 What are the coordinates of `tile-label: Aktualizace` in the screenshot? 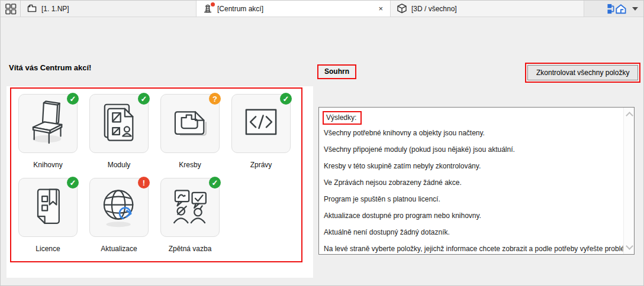 It's located at (119, 249).